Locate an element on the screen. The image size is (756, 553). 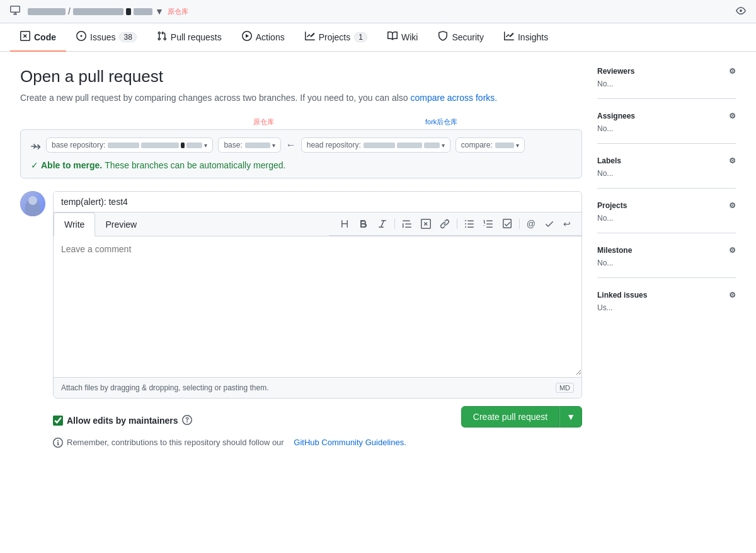
editor-toolbar: @ ↩ is located at coordinates (455, 224).